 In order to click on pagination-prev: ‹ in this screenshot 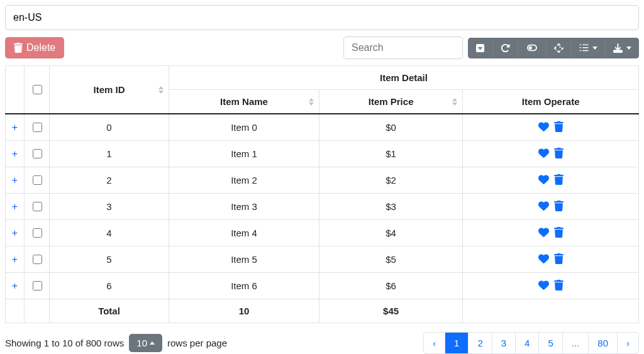, I will do `click(435, 343)`.